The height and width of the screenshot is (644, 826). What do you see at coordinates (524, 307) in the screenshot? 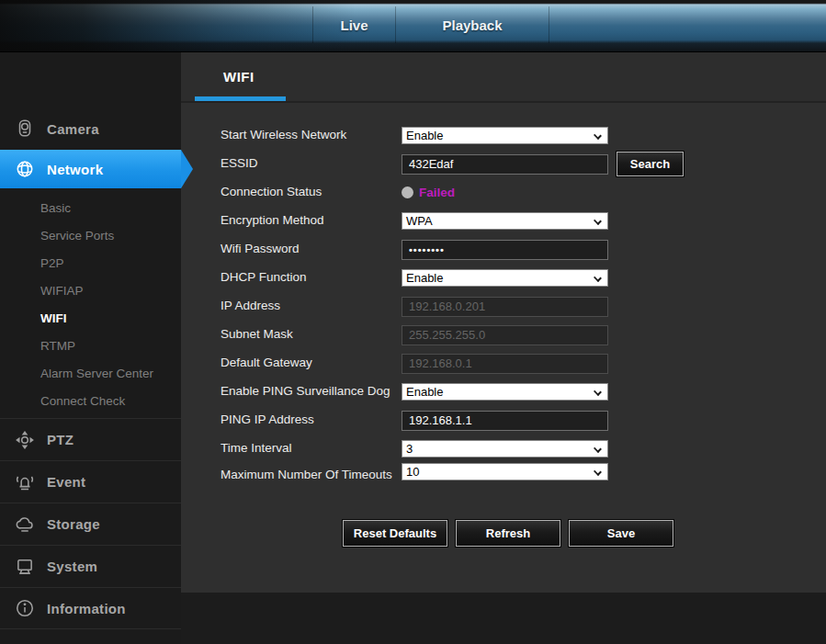
I see `form-row: IP Address` at bounding box center [524, 307].